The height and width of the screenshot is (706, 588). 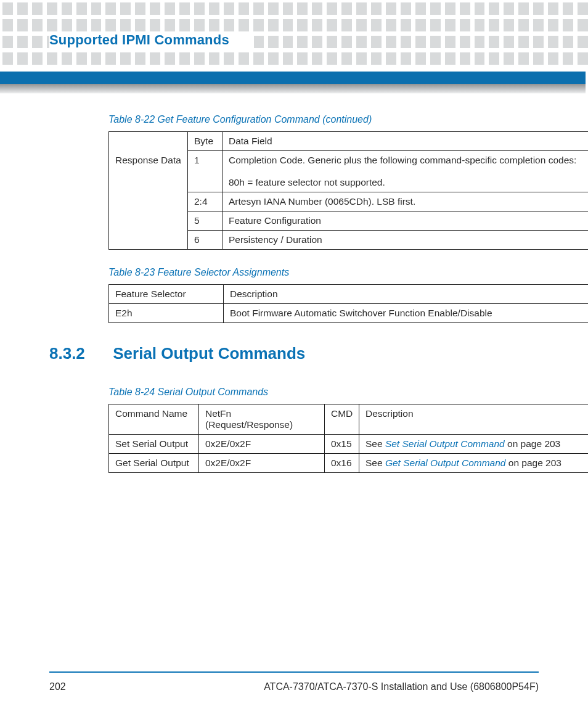 I want to click on table-row: Response Data 1 Completion Code. Generic…, so click(x=349, y=171).